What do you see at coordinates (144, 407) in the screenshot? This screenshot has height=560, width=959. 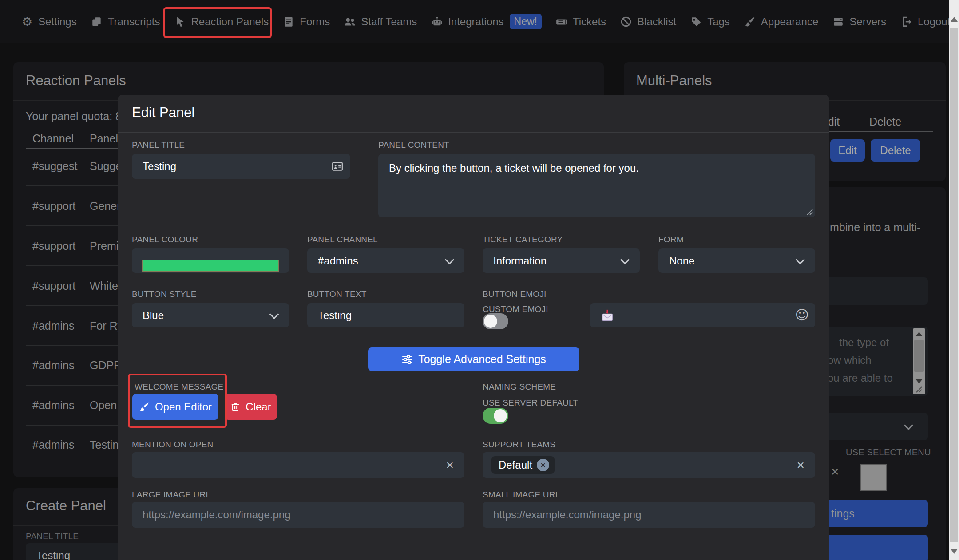 I see `paintbrush-icon` at bounding box center [144, 407].